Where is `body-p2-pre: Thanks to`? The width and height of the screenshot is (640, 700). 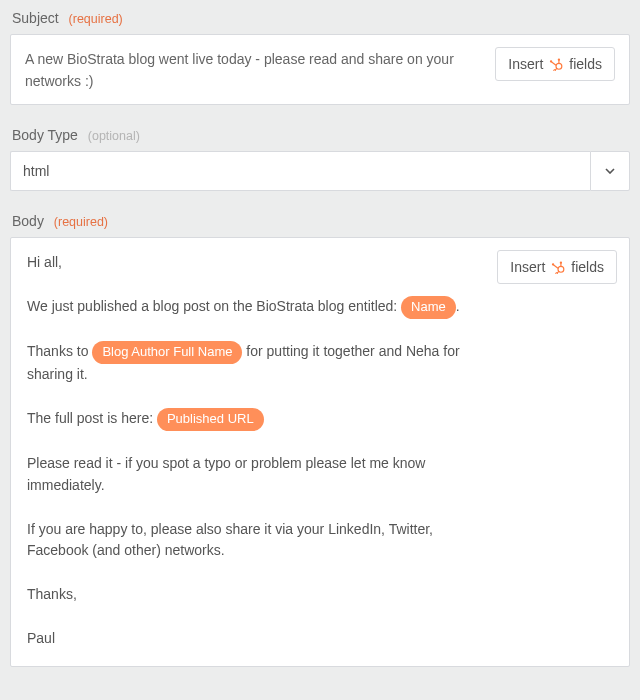 body-p2-pre: Thanks to is located at coordinates (60, 351).